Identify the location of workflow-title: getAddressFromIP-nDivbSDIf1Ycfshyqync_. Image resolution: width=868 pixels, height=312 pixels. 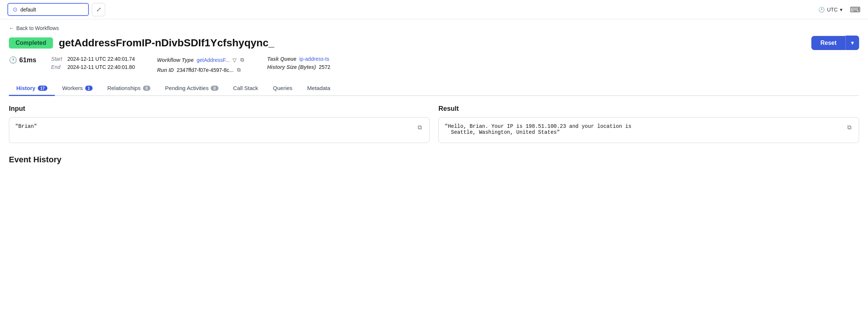
(167, 43).